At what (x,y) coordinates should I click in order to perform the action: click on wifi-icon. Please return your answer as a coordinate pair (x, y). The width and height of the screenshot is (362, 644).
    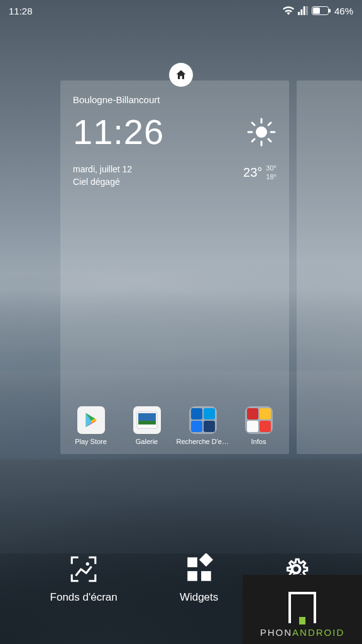
    Looking at the image, I should click on (288, 11).